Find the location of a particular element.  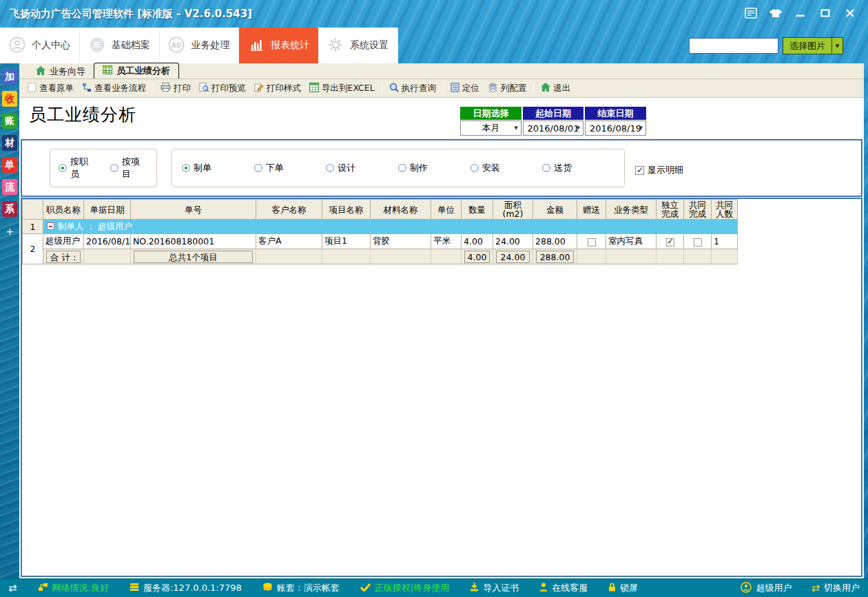

sidebar-item-cai: 材 is located at coordinates (10, 143).